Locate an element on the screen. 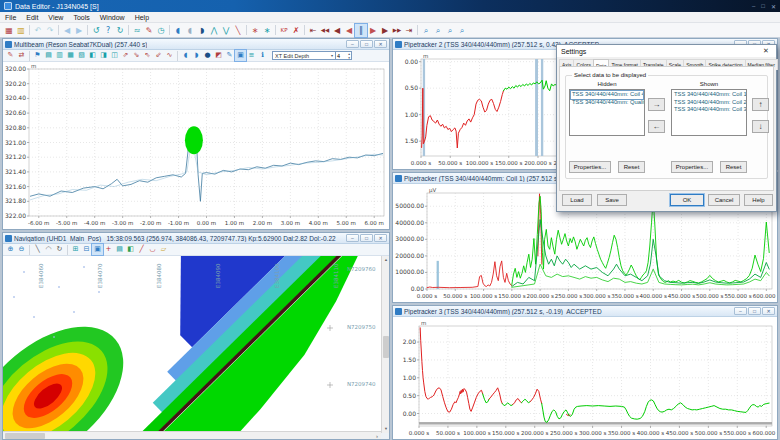 The width and height of the screenshot is (780, 440). dolphin-dark-icon: ◗ is located at coordinates (202, 30).